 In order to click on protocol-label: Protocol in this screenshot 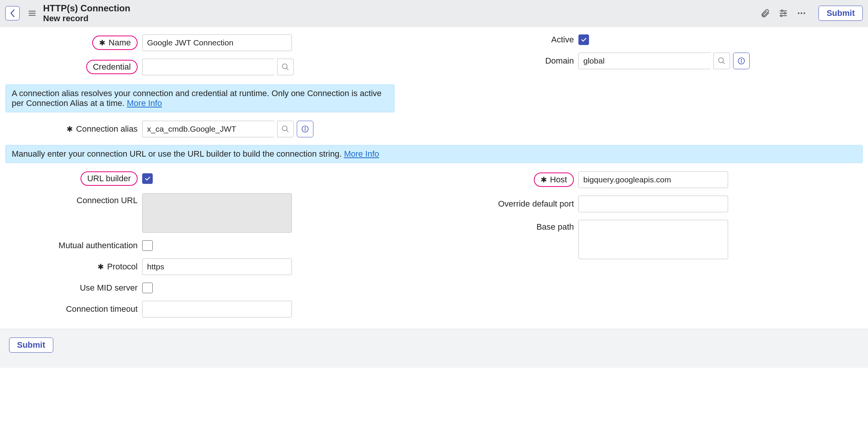, I will do `click(122, 267)`.